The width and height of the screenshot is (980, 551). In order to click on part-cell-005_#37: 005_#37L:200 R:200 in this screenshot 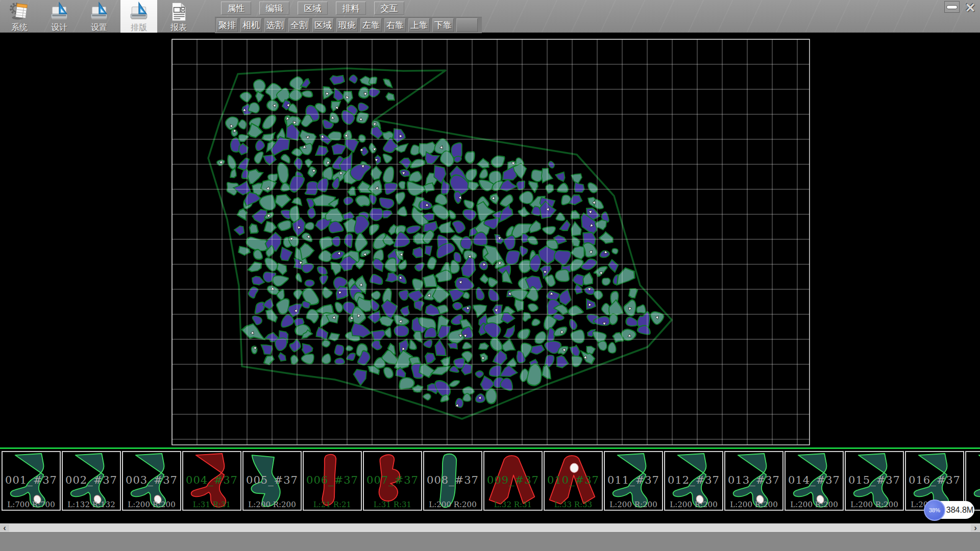, I will do `click(272, 481)`.